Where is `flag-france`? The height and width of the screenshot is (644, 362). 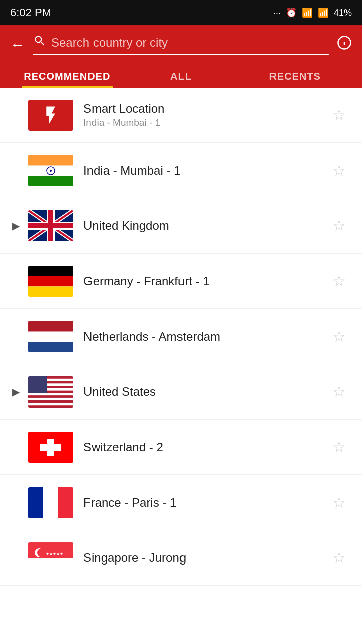 flag-france is located at coordinates (51, 503).